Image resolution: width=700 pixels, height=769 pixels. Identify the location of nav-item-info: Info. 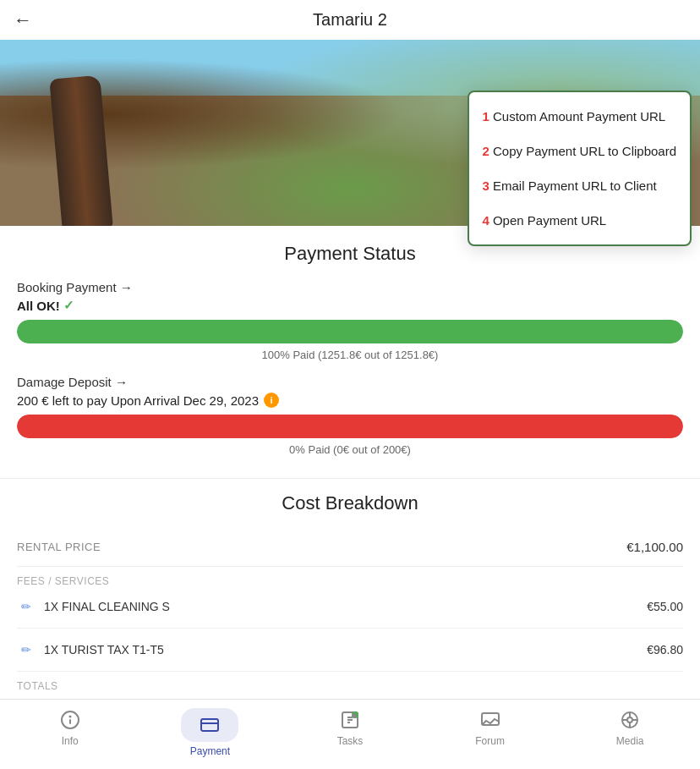
(70, 733).